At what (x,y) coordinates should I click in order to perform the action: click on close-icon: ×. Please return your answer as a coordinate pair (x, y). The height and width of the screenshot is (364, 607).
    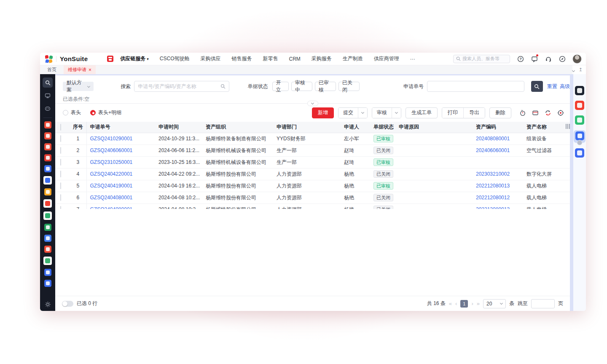
    Looking at the image, I should click on (90, 70).